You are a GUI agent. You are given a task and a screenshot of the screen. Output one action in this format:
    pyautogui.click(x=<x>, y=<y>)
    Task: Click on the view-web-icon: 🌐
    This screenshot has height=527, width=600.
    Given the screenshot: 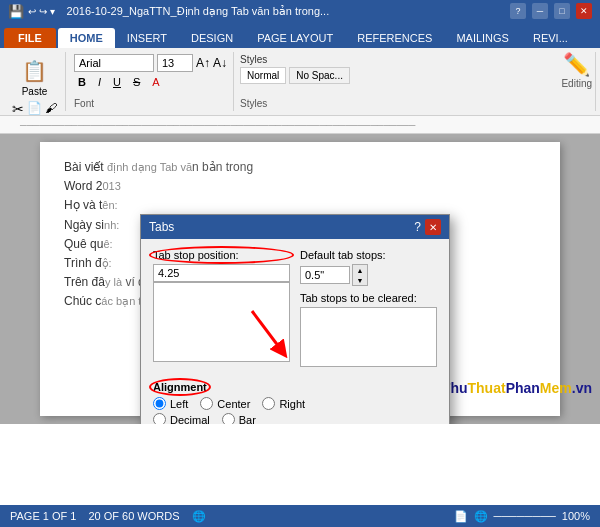 What is the action you would take?
    pyautogui.click(x=481, y=516)
    